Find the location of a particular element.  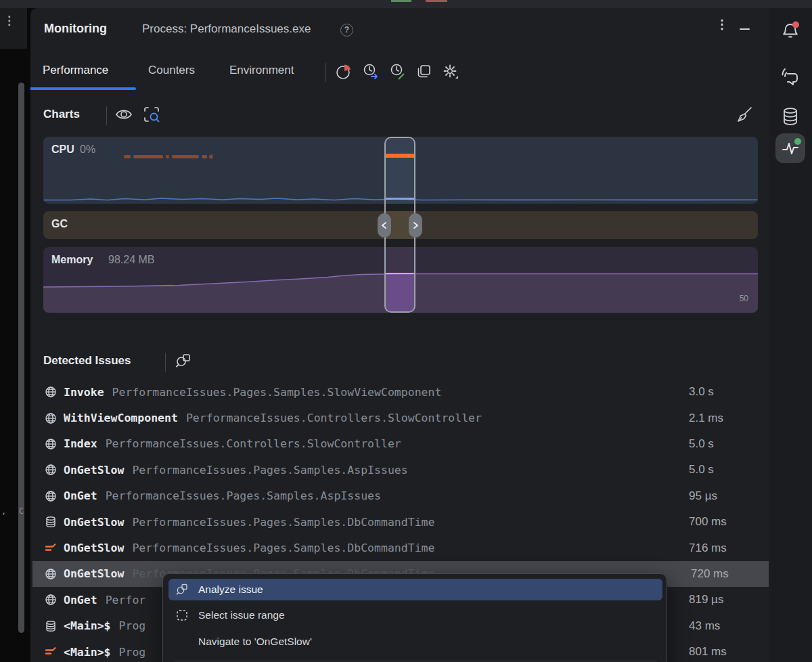

issue-namespace: PerformanceIssues.Controllers.SlowContro… is located at coordinates (334, 418).